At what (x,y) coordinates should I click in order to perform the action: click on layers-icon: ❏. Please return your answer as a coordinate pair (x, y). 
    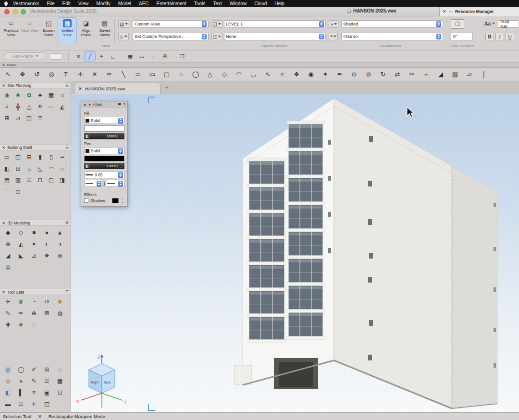
    Looking at the image, I should click on (217, 24).